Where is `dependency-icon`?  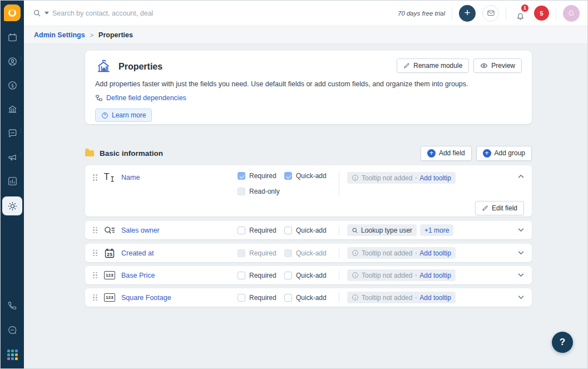
dependency-icon is located at coordinates (99, 98).